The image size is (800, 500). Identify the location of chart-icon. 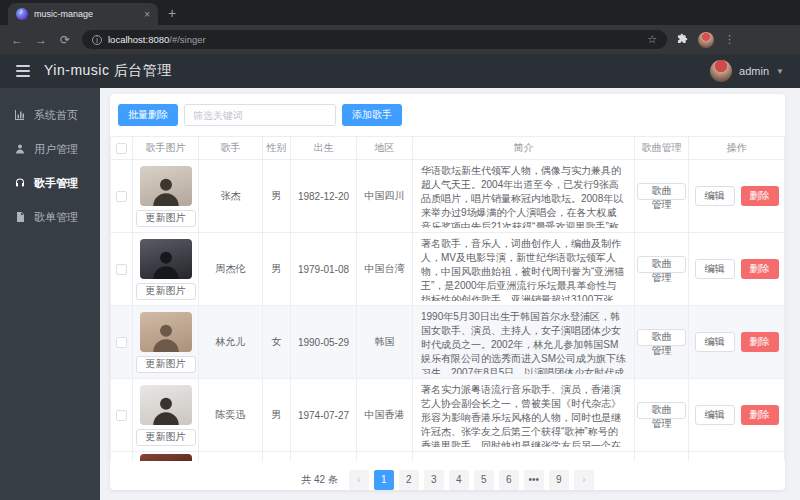
(20, 115).